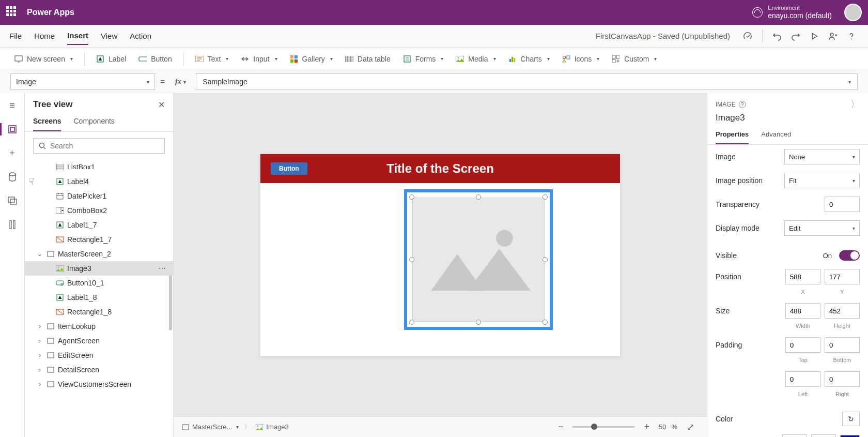 The height and width of the screenshot is (437, 868). I want to click on fit-screen-icon: ⤢, so click(690, 427).